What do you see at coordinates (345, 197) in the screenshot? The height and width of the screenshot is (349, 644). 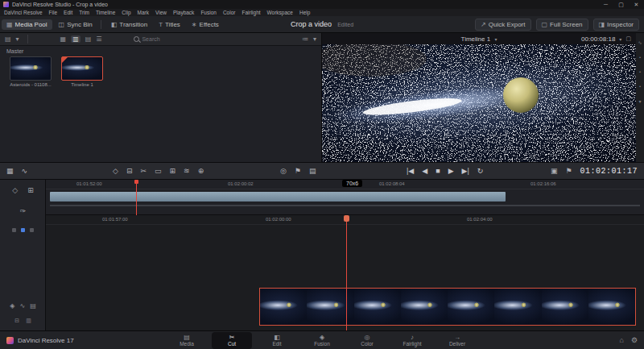 I see `timeline-overview: 01:01:52:00 01:02:00:02 01:02:08:04 01:0…` at bounding box center [345, 197].